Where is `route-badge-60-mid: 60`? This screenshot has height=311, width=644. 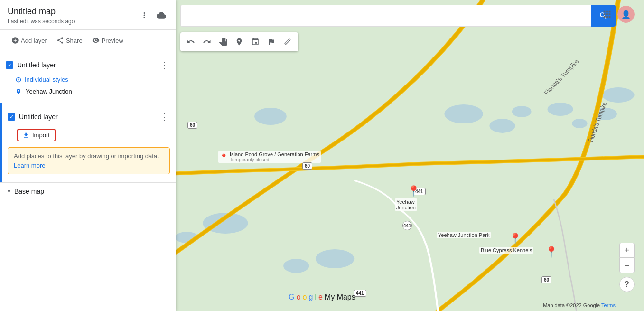
route-badge-60-mid: 60 is located at coordinates (308, 166).